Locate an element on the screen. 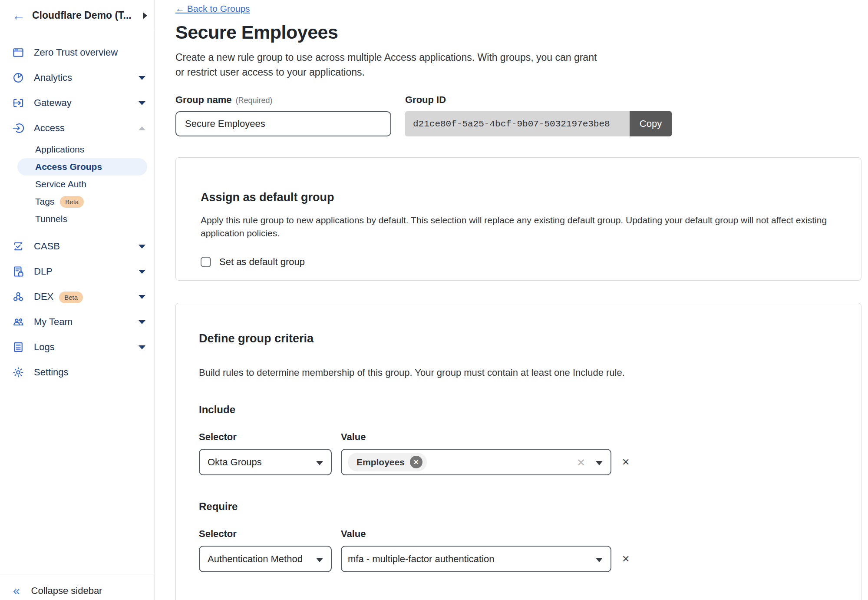  document-lock-icon is located at coordinates (18, 272).